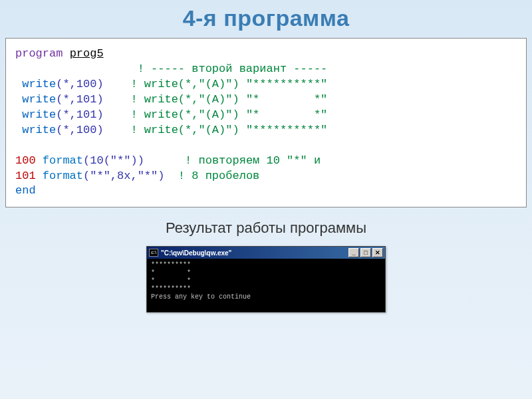 The width and height of the screenshot is (532, 399). Describe the element at coordinates (354, 253) in the screenshot. I see `minimize-button: _` at that location.